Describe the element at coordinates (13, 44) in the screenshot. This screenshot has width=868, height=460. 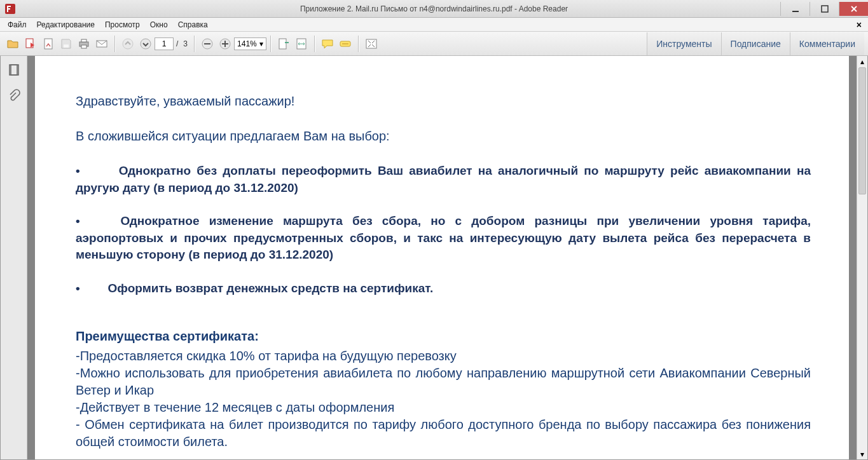
I see `open-file-icon` at that location.